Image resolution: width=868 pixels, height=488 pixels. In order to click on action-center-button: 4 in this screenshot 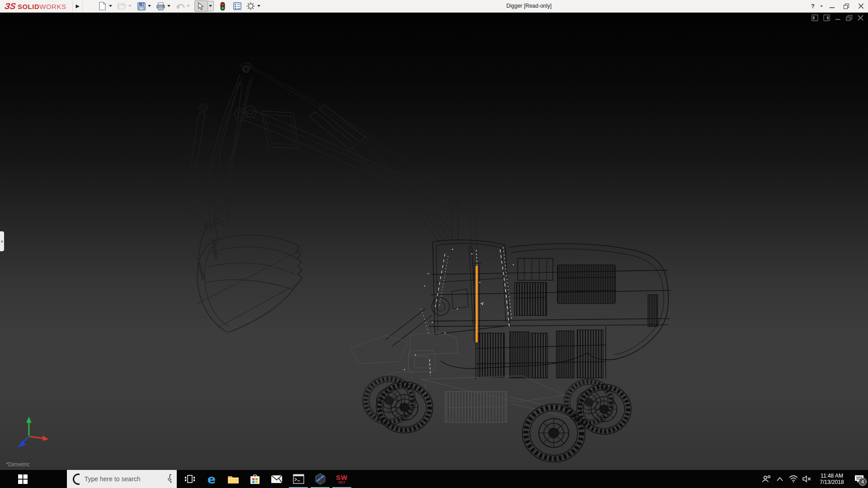, I will do `click(859, 479)`.